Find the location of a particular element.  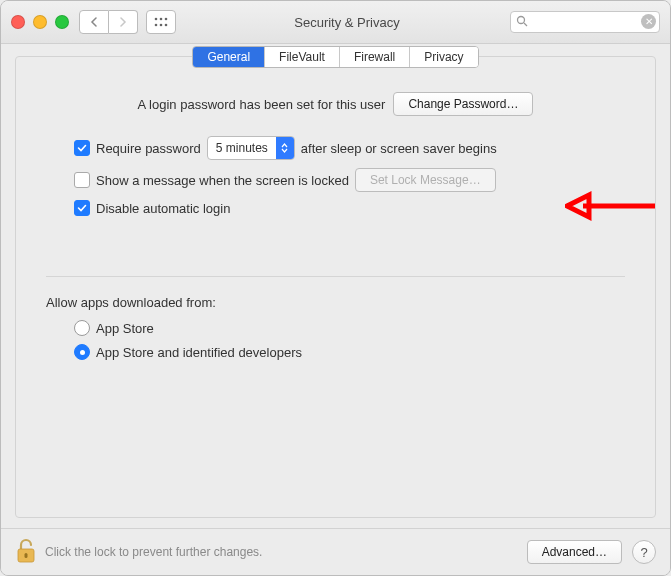

advanced-button: Advanced… is located at coordinates (574, 552).